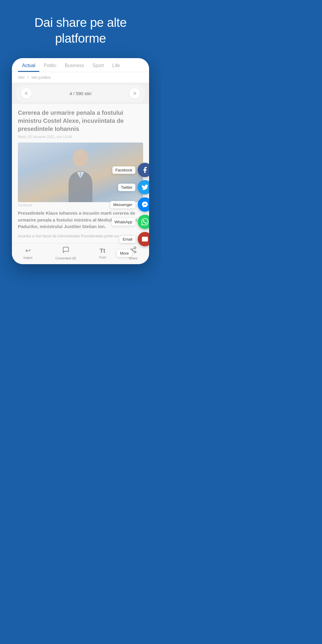 This screenshot has height=644, width=322. What do you see at coordinates (123, 205) in the screenshot?
I see `messenger-label: Messenger` at bounding box center [123, 205].